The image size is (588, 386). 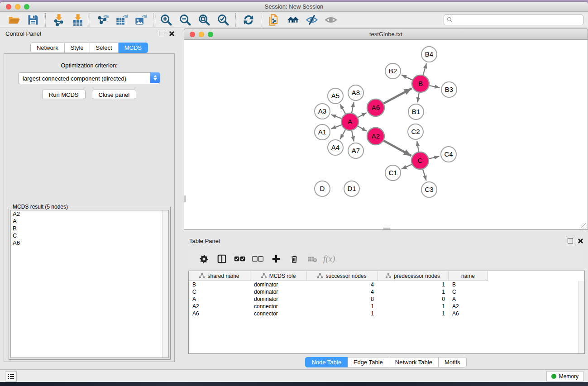 What do you see at coordinates (258, 259) in the screenshot?
I see `unselect-all-columns-button` at bounding box center [258, 259].